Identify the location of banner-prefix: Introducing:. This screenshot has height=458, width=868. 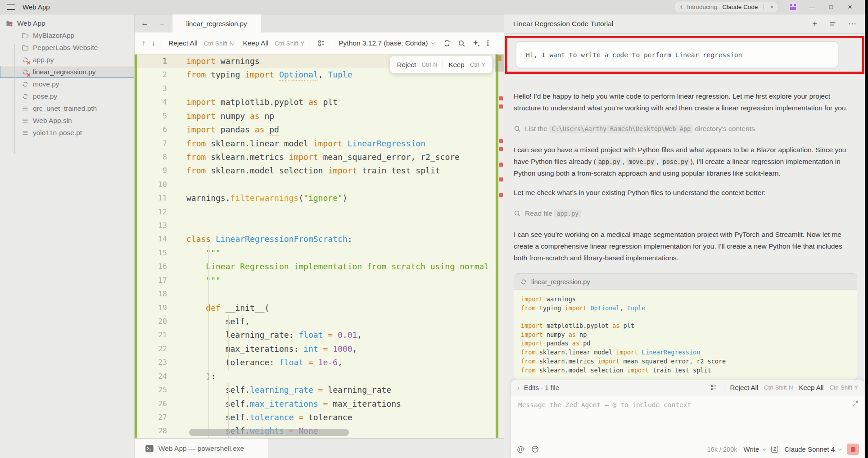
(703, 7).